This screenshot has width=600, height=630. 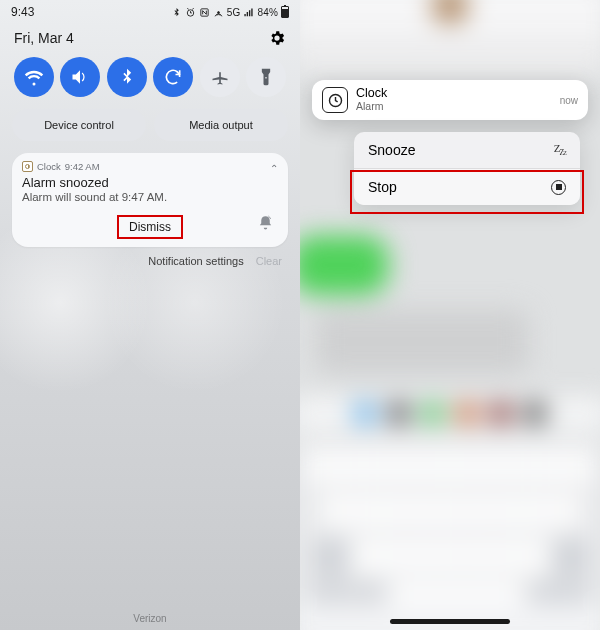 I want to click on media-output-button: Media output, so click(x=221, y=125).